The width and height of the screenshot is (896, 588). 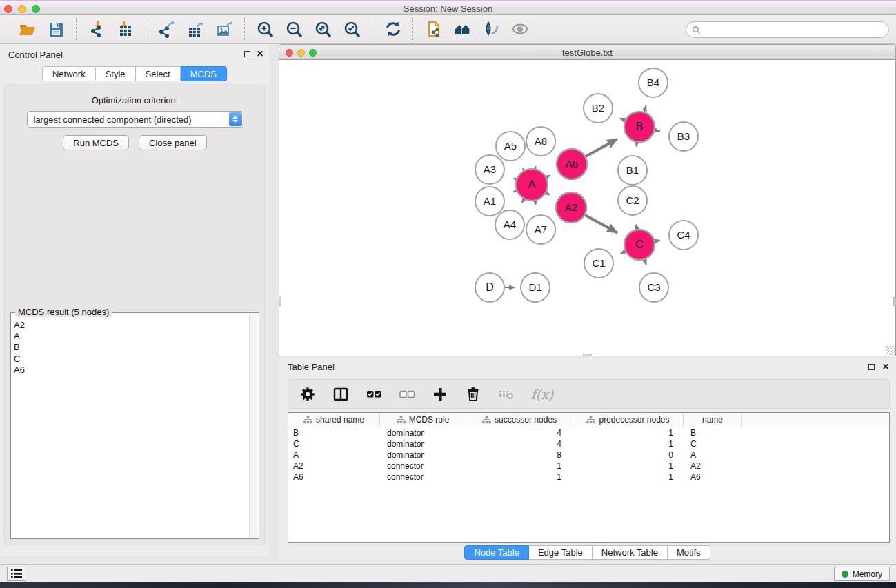 I want to click on tab-mcds: MCDS, so click(x=204, y=74).